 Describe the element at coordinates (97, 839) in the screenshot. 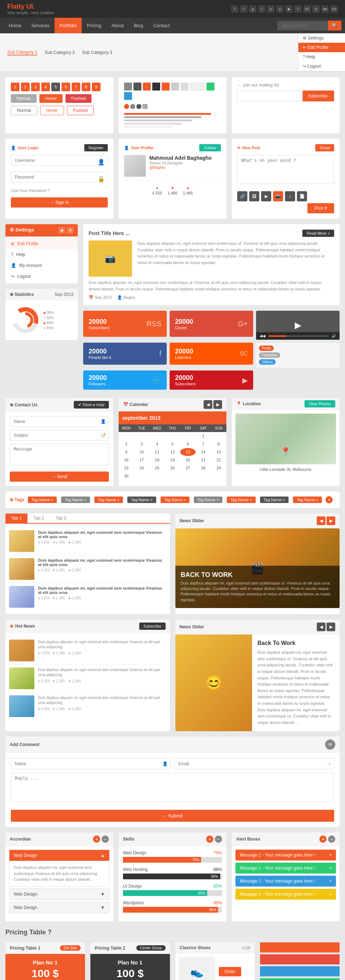

I see `accordion-add-btn: +` at that location.